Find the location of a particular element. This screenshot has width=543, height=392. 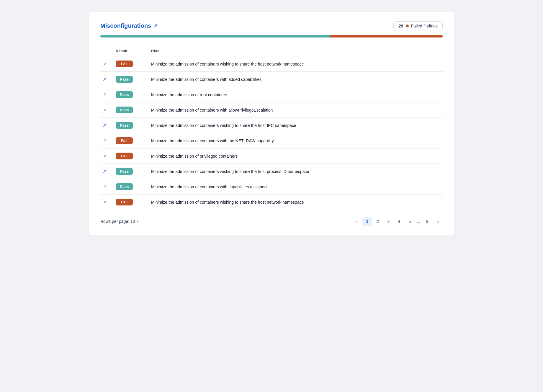

col-result: Result is located at coordinates (131, 51).